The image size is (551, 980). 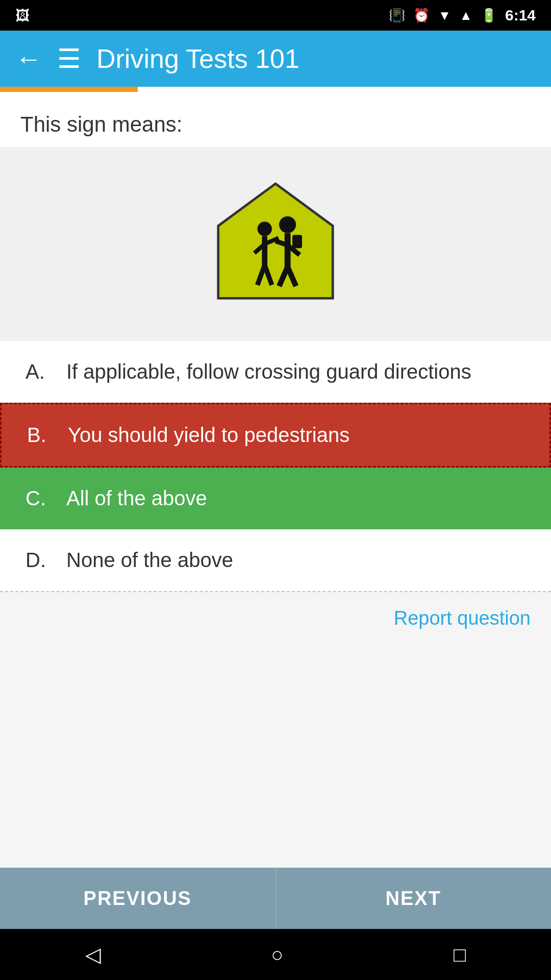 I want to click on answer-letter-d: D., so click(x=46, y=560).